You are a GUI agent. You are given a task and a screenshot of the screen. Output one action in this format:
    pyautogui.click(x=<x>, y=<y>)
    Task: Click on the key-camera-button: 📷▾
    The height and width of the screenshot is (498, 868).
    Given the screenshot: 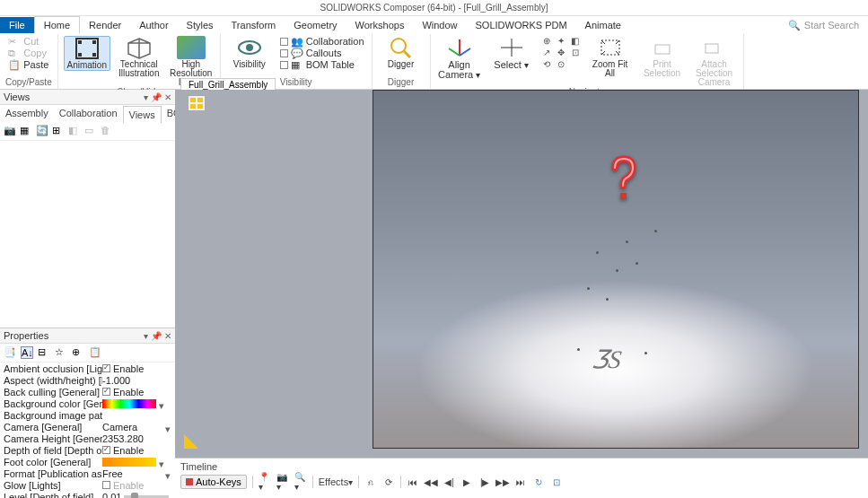 What is the action you would take?
    pyautogui.click(x=283, y=482)
    